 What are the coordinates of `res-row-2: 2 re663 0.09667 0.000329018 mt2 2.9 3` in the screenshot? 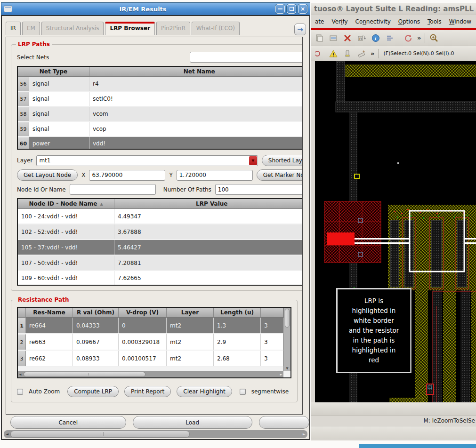 It's located at (151, 343).